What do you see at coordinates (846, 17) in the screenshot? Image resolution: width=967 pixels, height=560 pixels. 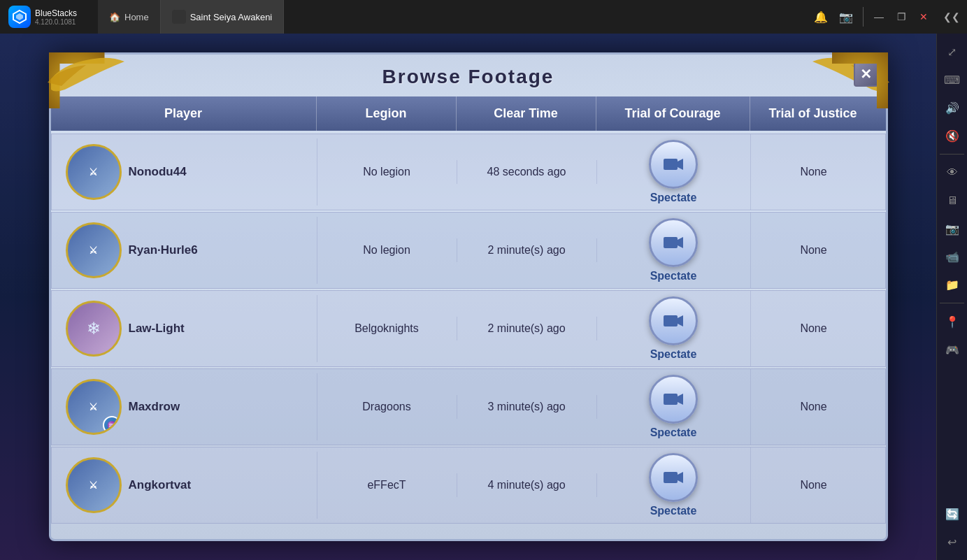 I see `camera-icon: 📷` at bounding box center [846, 17].